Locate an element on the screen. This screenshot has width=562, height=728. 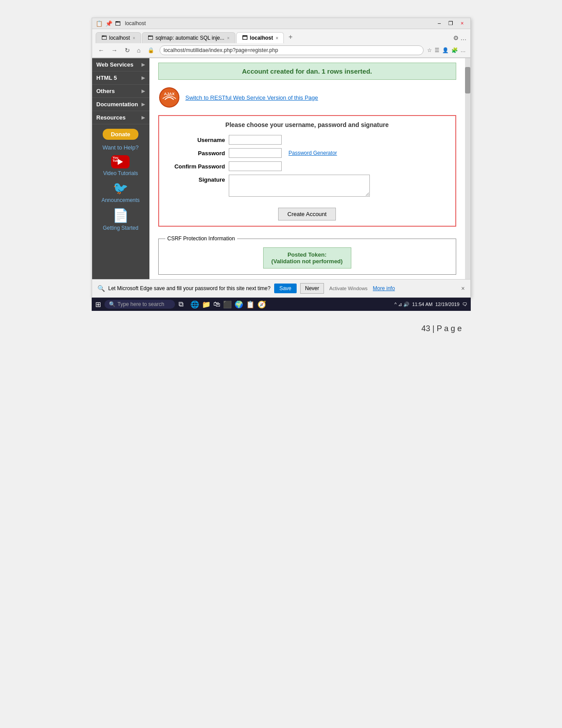
success-text: Account created for dan. 1 rows inserted… is located at coordinates (307, 71).